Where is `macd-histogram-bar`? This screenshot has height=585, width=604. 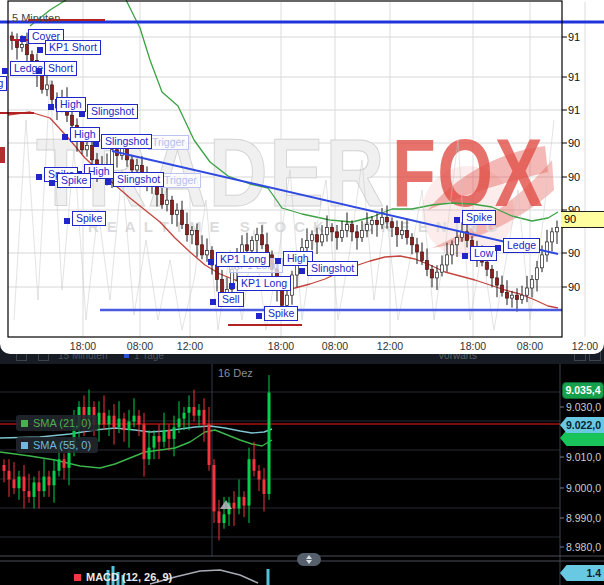
macd-histogram-bar is located at coordinates (268, 577).